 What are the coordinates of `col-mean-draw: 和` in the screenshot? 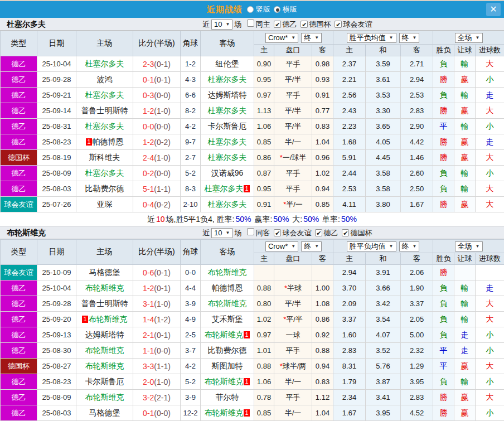 It's located at (384, 50).